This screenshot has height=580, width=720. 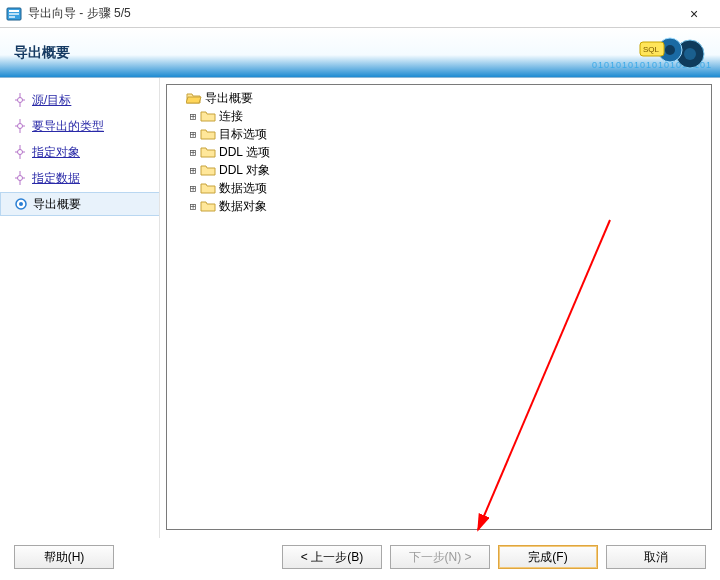 I want to click on wizard-button-bar: 帮助(H) < 上一步(B) 下一步(N) > 完成(F) 取消, so click(x=360, y=557).